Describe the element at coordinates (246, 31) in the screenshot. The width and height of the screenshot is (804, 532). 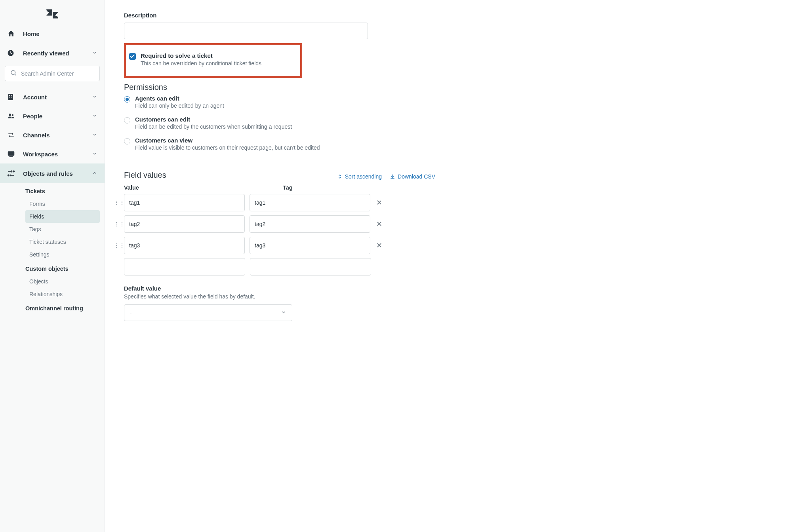
I see `description-input` at that location.